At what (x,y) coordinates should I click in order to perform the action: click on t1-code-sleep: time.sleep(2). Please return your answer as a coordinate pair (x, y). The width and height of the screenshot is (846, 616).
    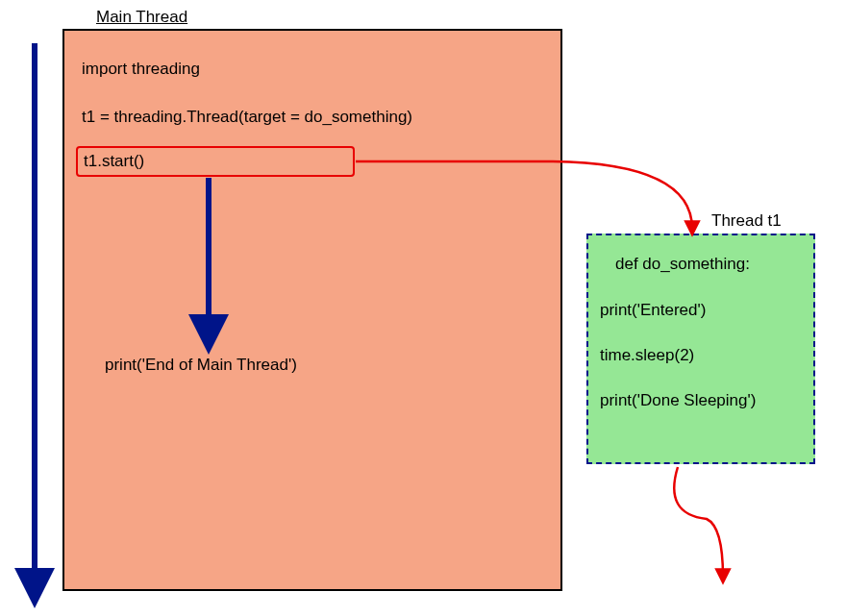
    Looking at the image, I should click on (647, 356).